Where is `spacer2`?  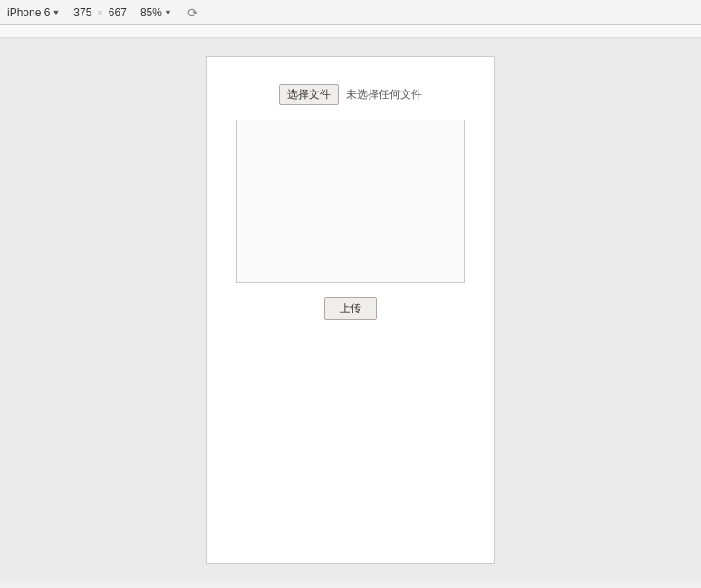 spacer2 is located at coordinates (179, 13).